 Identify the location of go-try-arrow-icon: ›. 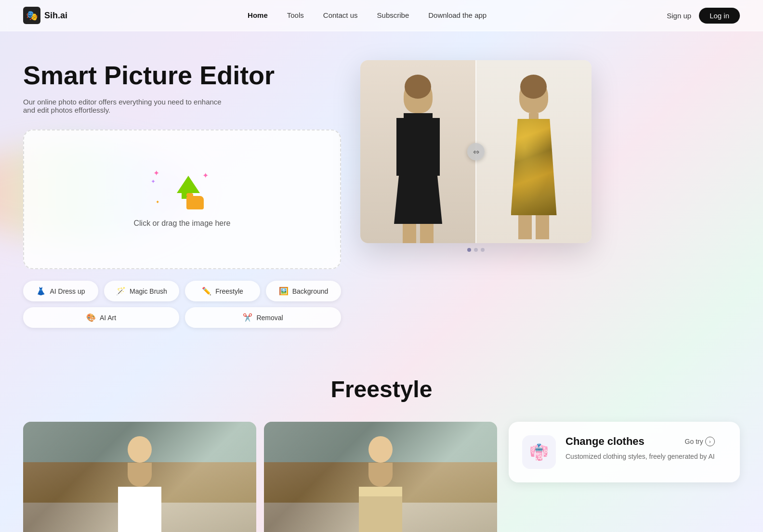
(710, 441).